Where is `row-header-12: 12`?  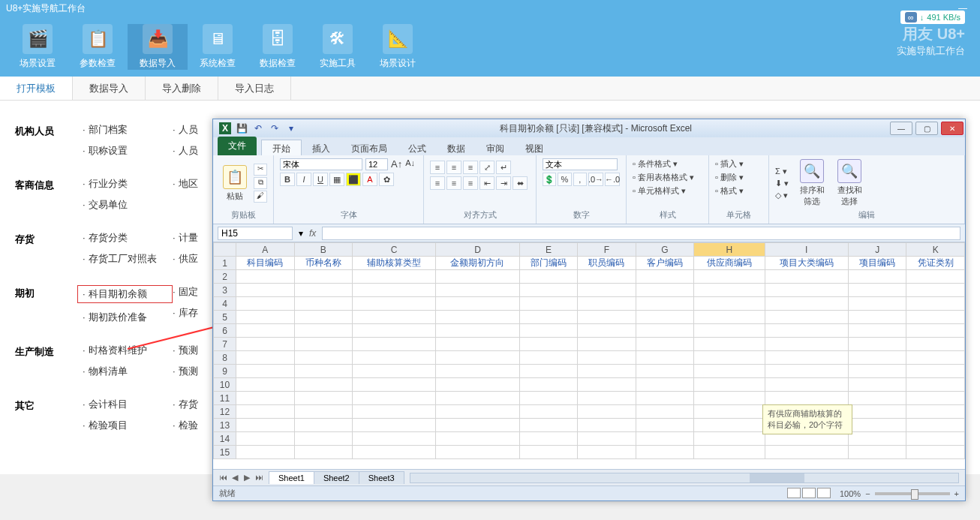
row-header-12: 12 is located at coordinates (225, 412).